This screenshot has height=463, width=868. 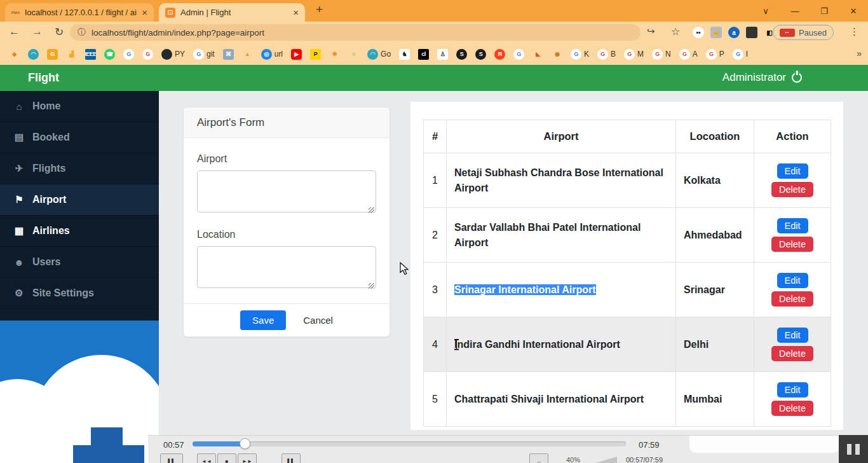 What do you see at coordinates (79, 169) in the screenshot?
I see `sidebar-item: ✈ Flights` at bounding box center [79, 169].